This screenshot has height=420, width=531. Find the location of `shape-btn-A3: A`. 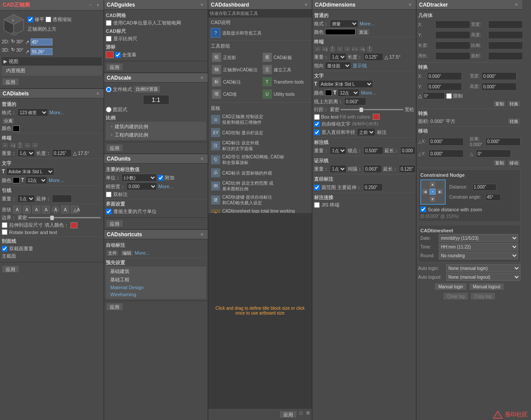

shape-btn-A3: A is located at coordinates (36, 210).